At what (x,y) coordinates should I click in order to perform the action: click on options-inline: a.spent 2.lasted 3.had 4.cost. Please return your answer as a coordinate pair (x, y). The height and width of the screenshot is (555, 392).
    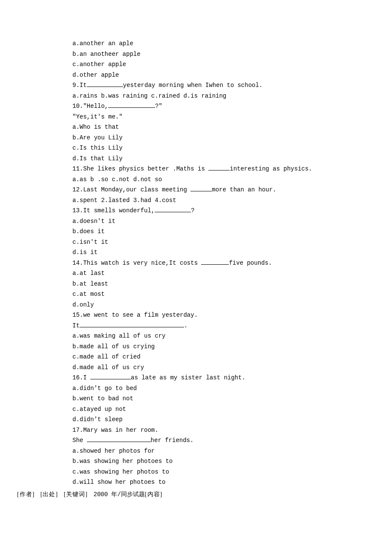
    Looking at the image, I should click on (228, 200).